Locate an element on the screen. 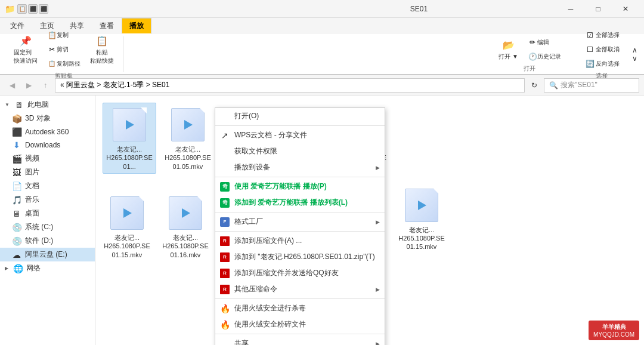 The image size is (644, 345). sidebar-item-thispc: ▼ 🖥 此电脑 is located at coordinates (48, 105).